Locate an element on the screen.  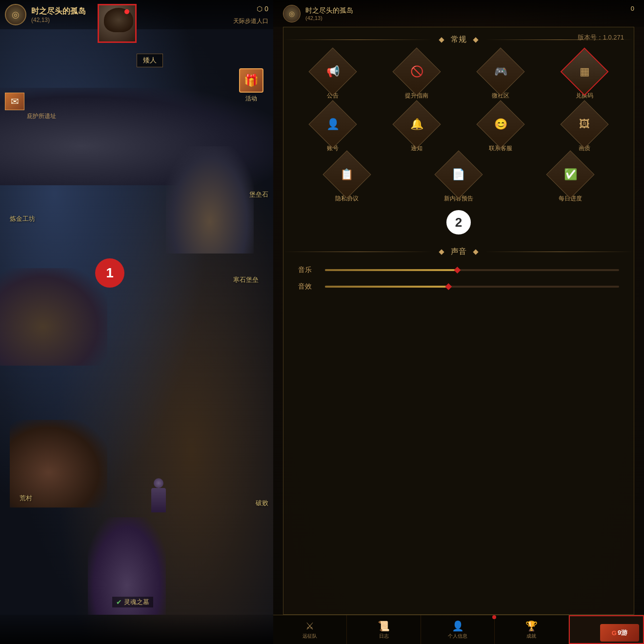
personal-label: 个人信息 is located at coordinates (458, 636).